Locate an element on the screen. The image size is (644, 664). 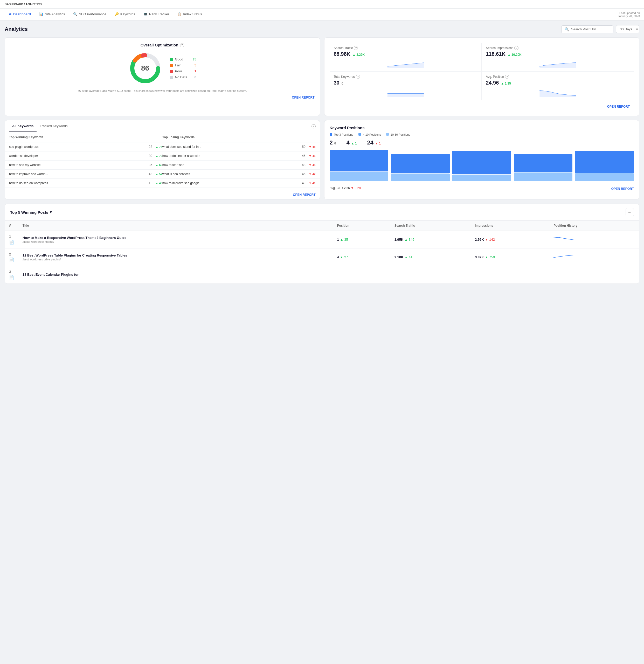
4-10-change: ▲ 1 is located at coordinates (354, 144).